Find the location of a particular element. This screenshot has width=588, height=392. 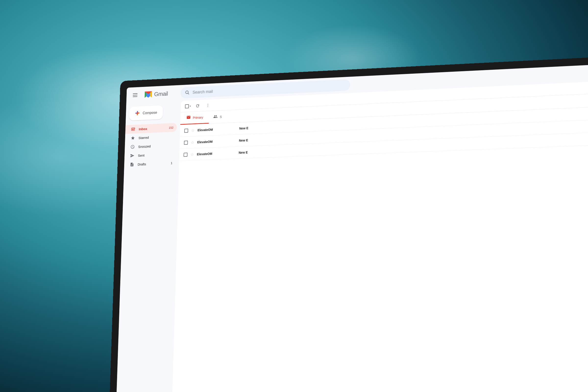

email-star-3: ☆ is located at coordinates (192, 154).